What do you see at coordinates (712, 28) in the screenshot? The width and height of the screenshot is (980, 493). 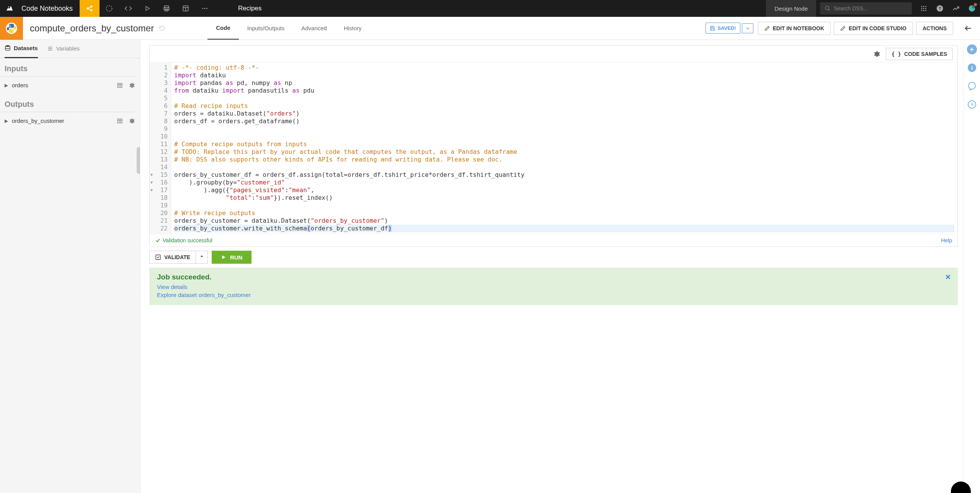 I see `save-icon` at bounding box center [712, 28].